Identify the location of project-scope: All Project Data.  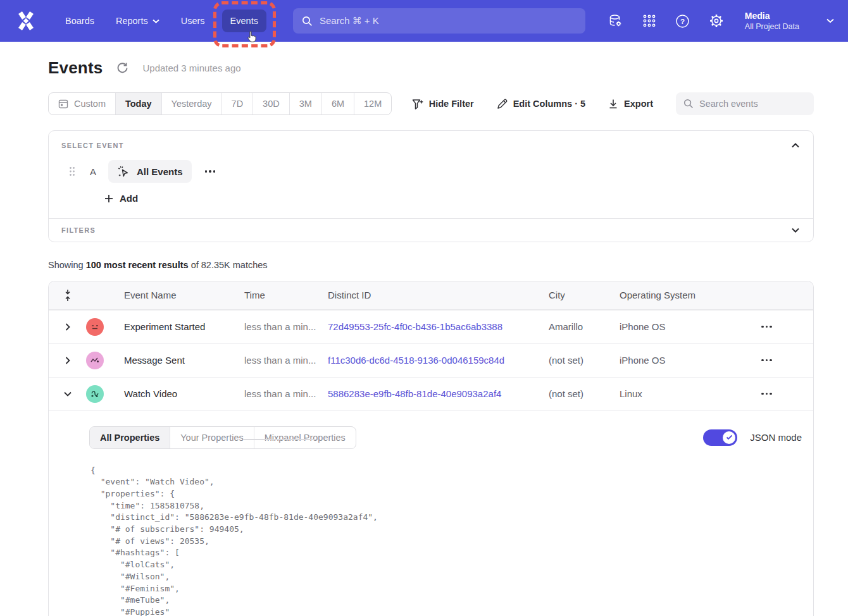
(772, 27).